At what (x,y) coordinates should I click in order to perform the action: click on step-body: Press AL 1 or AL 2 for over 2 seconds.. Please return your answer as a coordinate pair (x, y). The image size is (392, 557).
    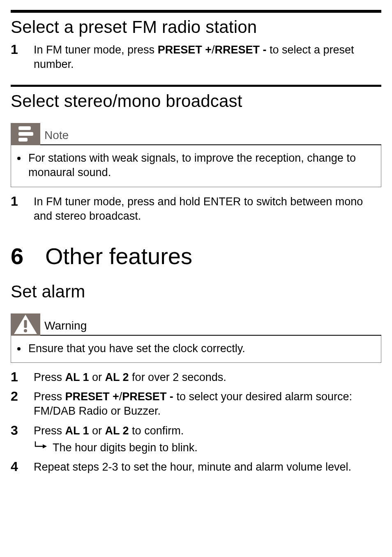
    Looking at the image, I should click on (208, 378).